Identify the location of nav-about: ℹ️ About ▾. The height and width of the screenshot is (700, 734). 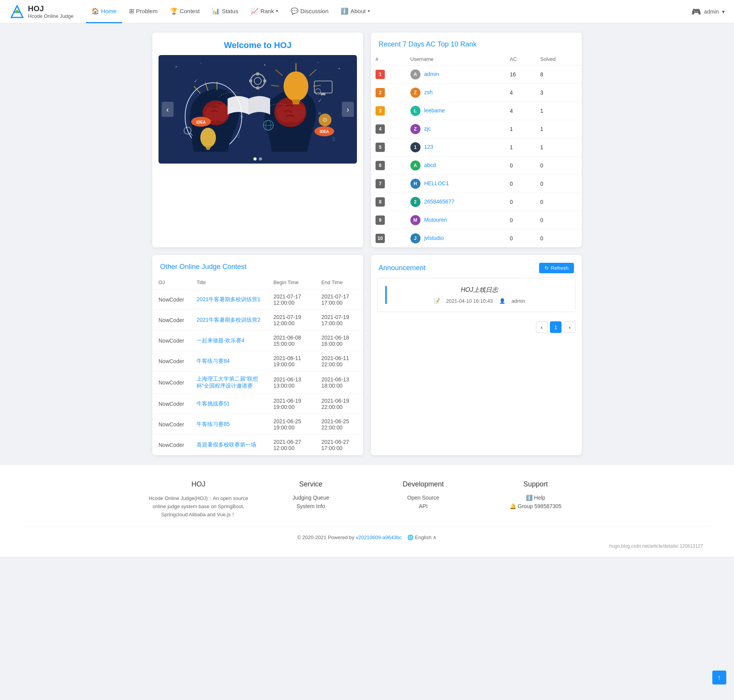
(355, 12).